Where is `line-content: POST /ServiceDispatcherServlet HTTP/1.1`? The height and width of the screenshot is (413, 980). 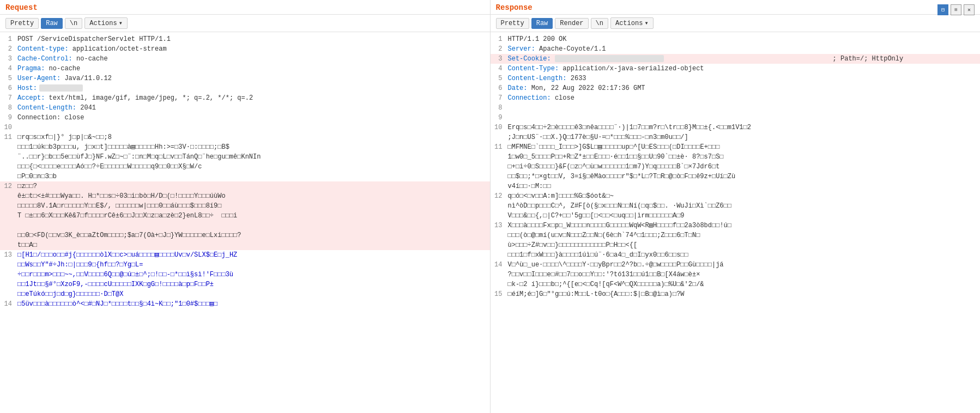
line-content: POST /ServiceDispatcherServlet HTTP/1.1 is located at coordinates (253, 39).